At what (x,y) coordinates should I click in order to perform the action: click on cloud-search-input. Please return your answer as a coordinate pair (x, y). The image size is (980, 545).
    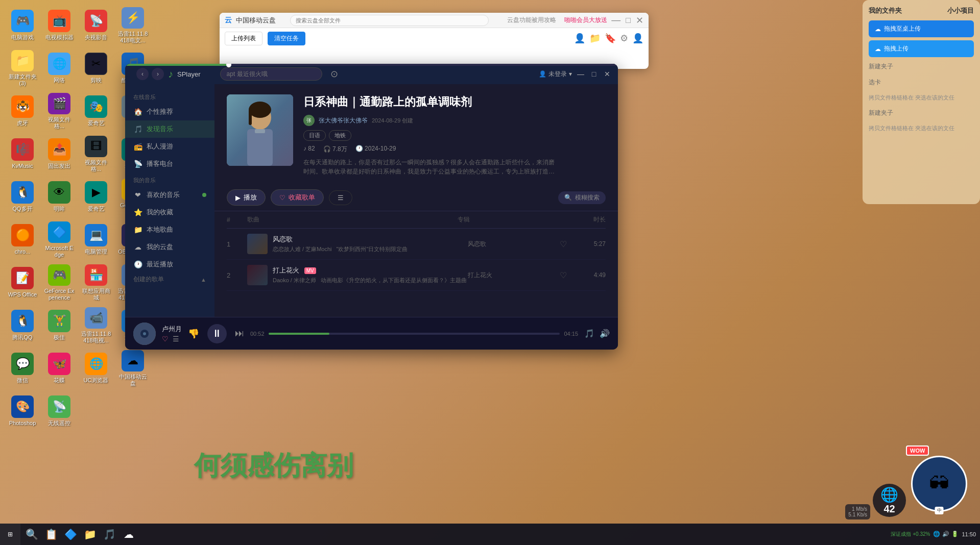
    Looking at the image, I should click on (389, 20).